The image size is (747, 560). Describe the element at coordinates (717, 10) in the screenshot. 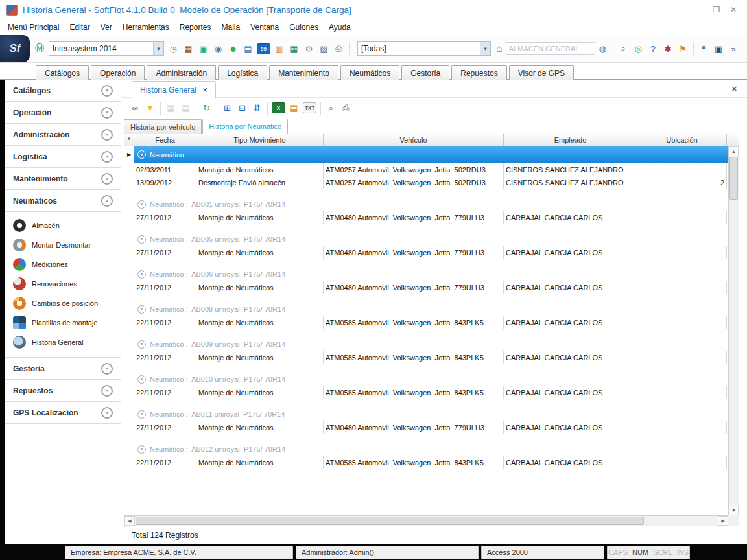

I see `restore-button: ❐` at that location.